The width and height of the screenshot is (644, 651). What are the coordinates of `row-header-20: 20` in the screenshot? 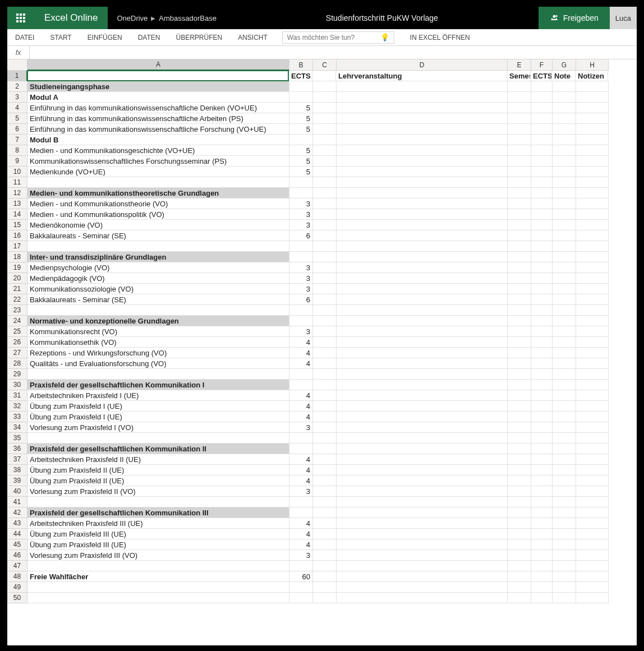 It's located at (17, 278).